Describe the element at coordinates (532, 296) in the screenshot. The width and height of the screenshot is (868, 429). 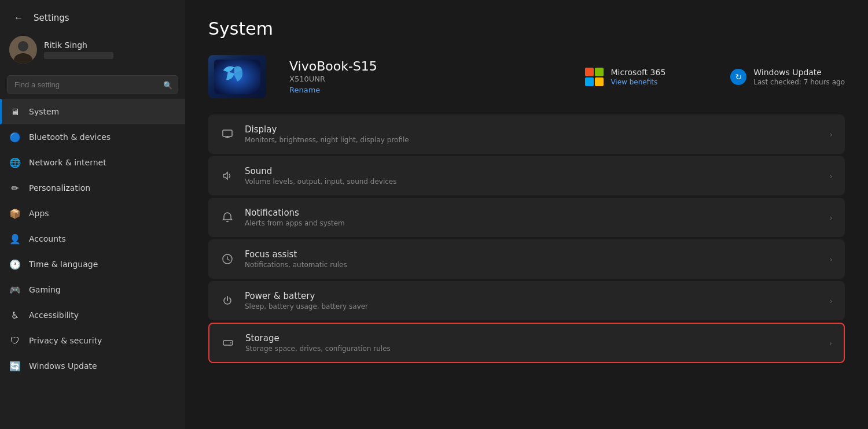
I see `settings-name-power: Power & battery` at that location.